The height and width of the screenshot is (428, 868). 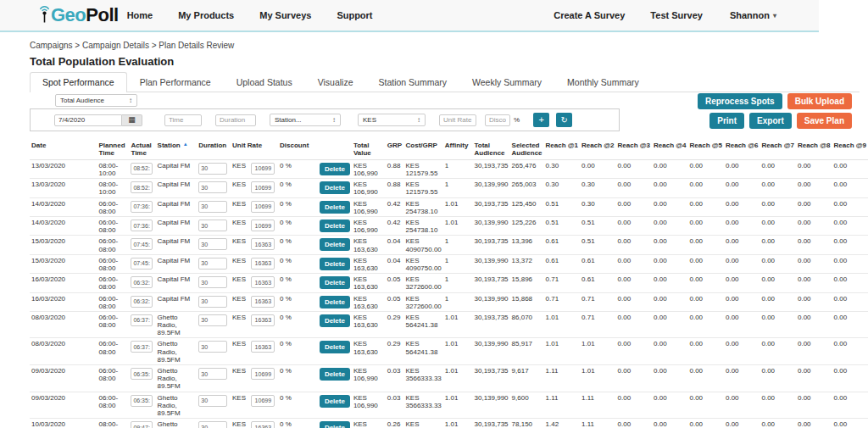 What do you see at coordinates (141, 15) in the screenshot?
I see `nav-item-home: Home` at bounding box center [141, 15].